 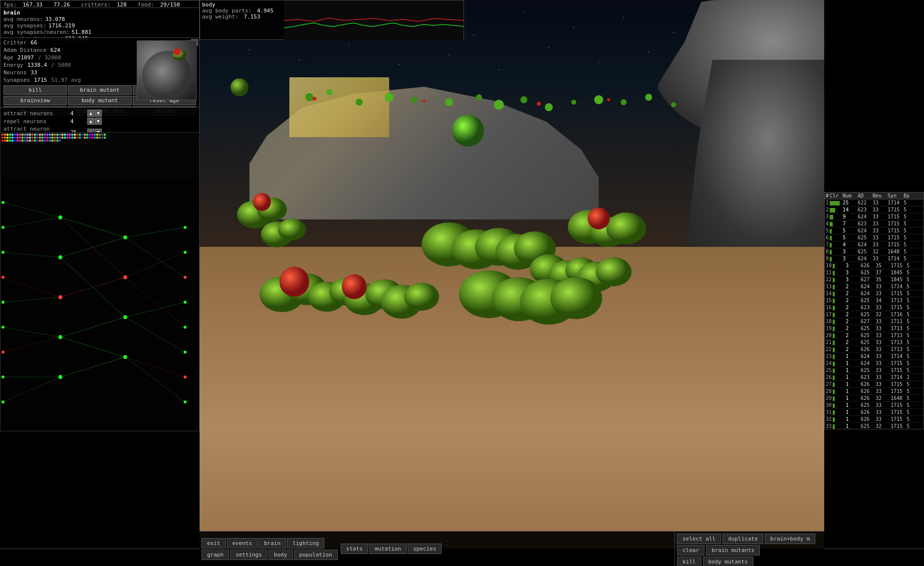 What do you see at coordinates (874, 322) in the screenshot?
I see `critter-list-row: 18 2 627 33 1711 5` at bounding box center [874, 322].